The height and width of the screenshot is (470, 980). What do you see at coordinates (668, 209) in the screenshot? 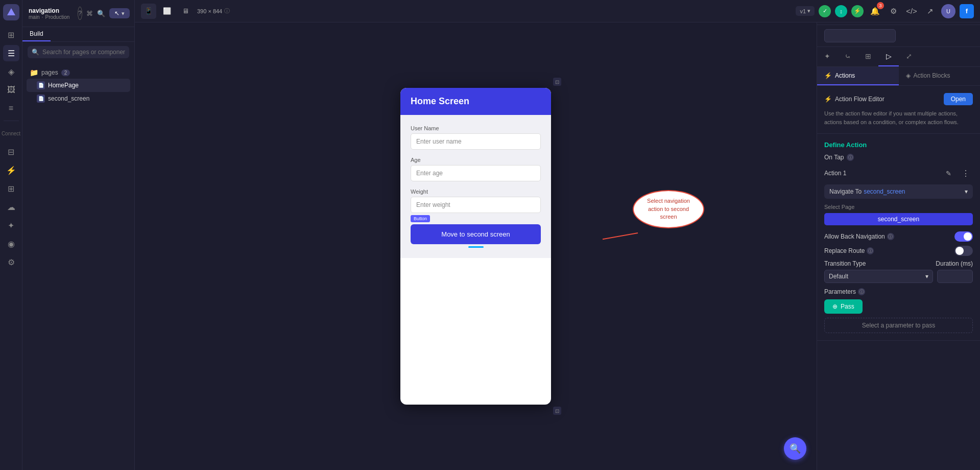
I see `annotation-bubble: Select navigation action to second scree…` at bounding box center [668, 209].